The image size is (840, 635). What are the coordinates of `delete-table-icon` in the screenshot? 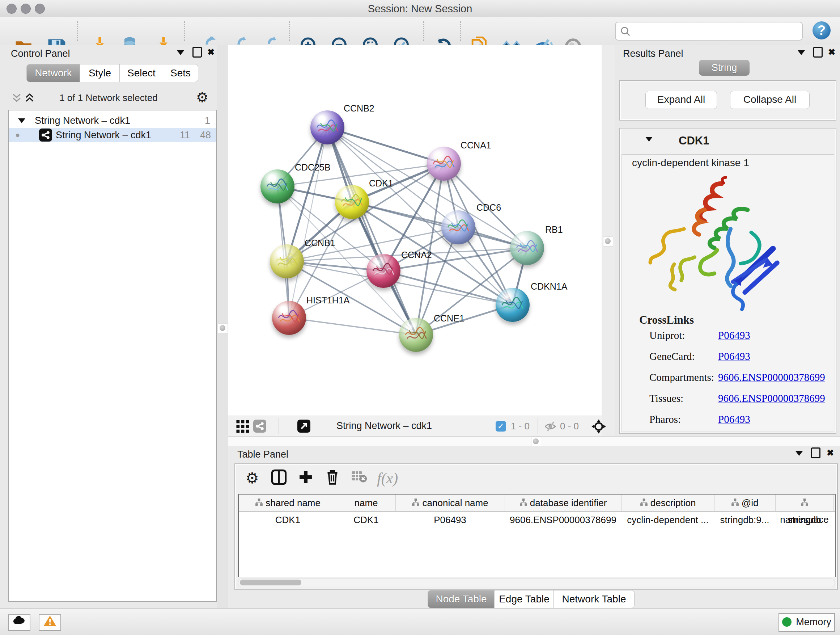 It's located at (359, 478).